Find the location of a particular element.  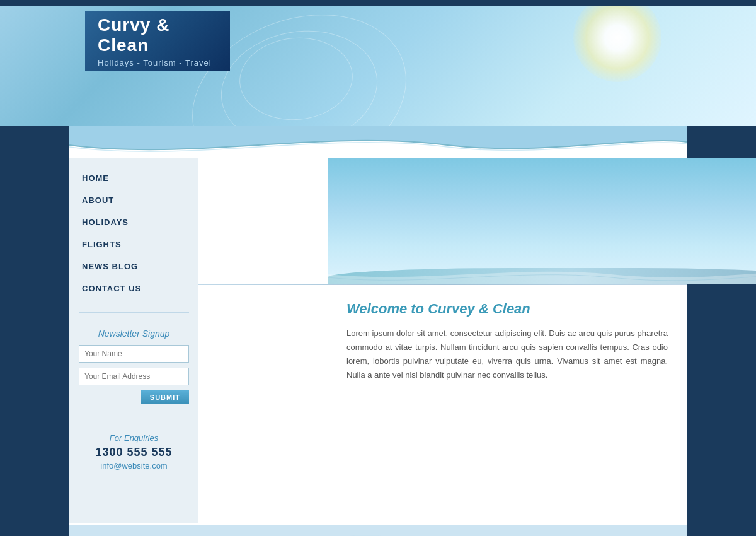

phone-number: 1300 555 555 is located at coordinates (134, 453).